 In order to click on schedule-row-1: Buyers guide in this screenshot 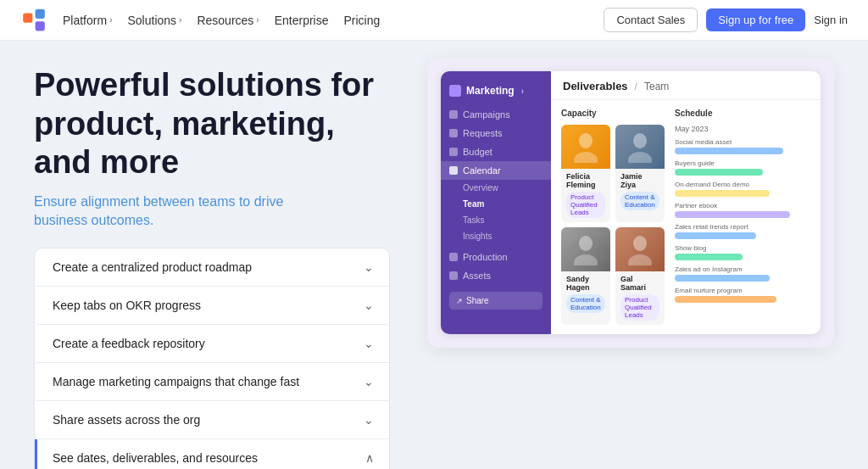, I will do `click(743, 168)`.